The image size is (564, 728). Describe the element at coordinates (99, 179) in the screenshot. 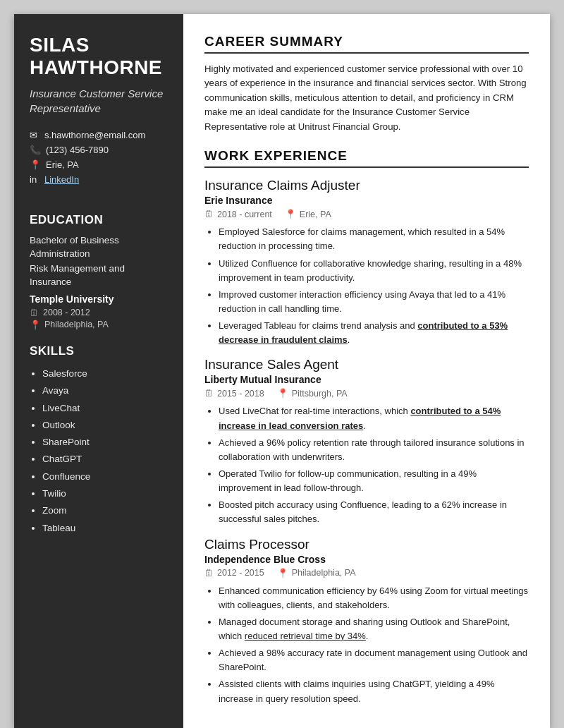

I see `contact-linkedin: in LinkedIn` at that location.